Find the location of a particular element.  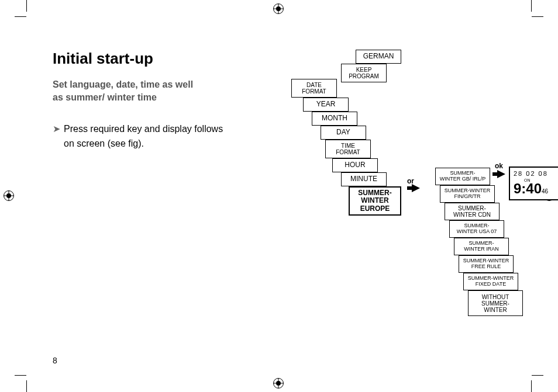

display-seconds: 46 is located at coordinates (545, 192).